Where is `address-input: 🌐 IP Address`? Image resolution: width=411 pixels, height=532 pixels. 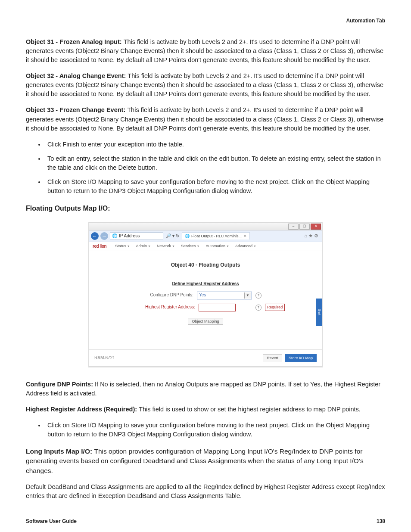
address-input: 🌐 IP Address is located at coordinates (137, 236).